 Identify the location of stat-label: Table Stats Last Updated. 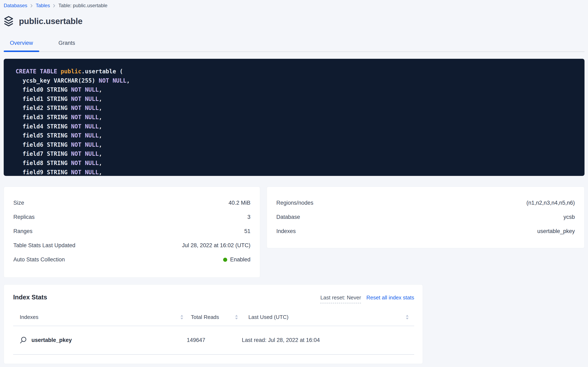
(44, 245).